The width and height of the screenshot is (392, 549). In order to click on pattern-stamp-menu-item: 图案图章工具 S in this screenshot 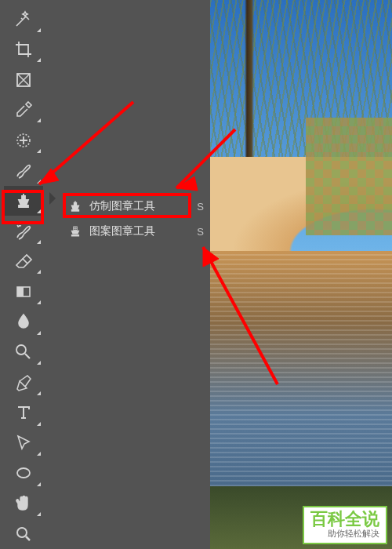, I will do `click(136, 231)`.